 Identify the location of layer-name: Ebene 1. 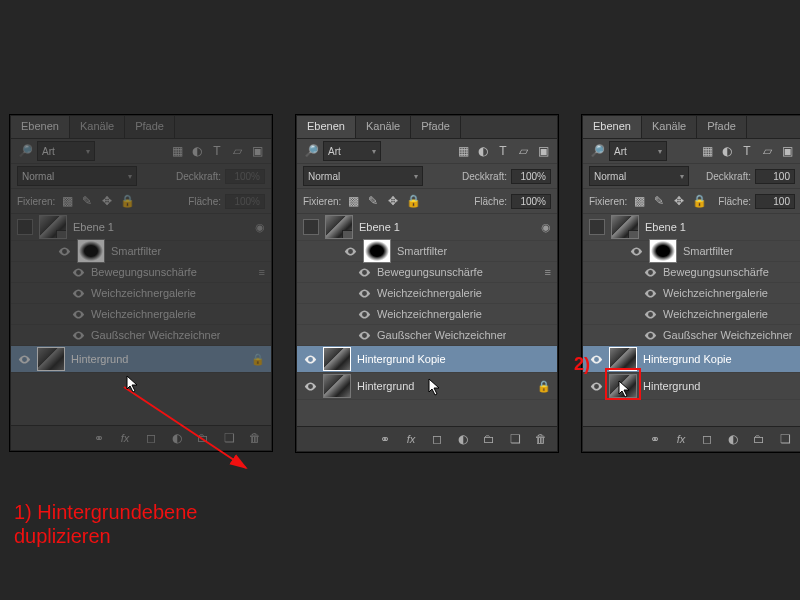
(94, 227).